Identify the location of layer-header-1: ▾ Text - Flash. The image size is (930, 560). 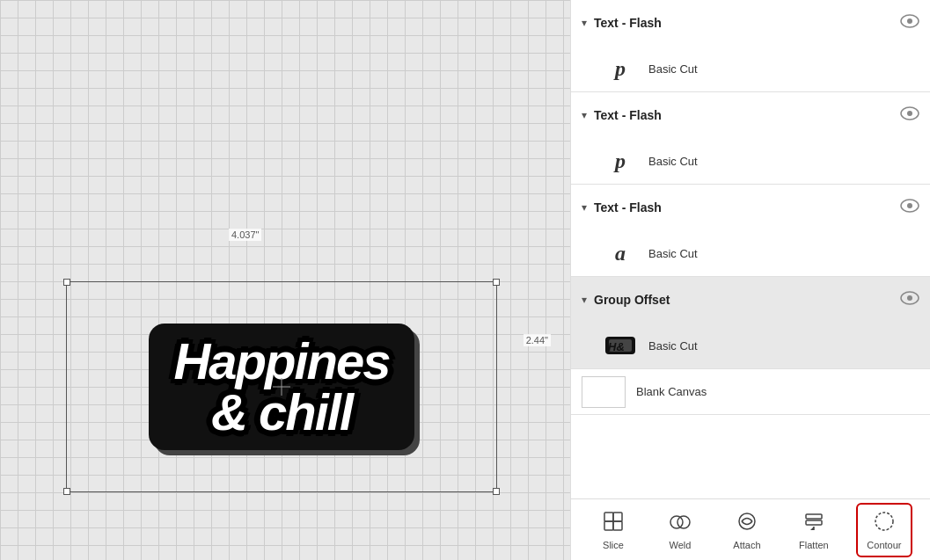
(751, 23).